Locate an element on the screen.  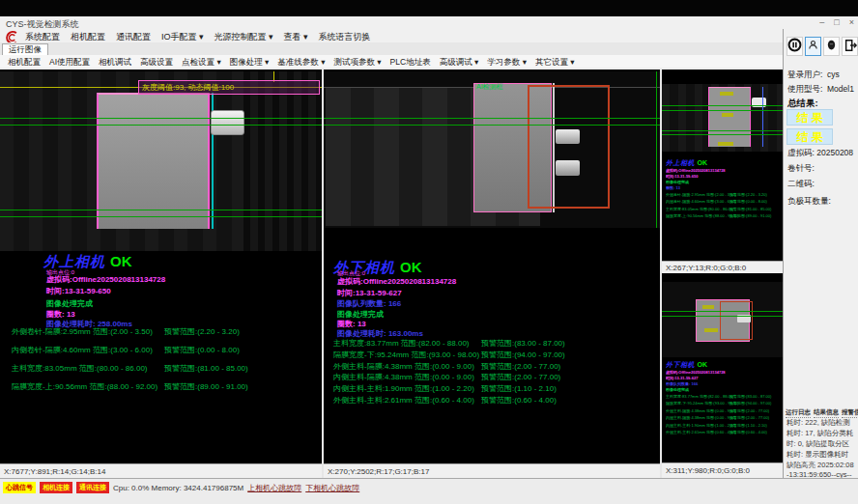
pixel-coords-bar: X:267;Y:13;R:0;G:0;B:0 is located at coordinates (723, 266).